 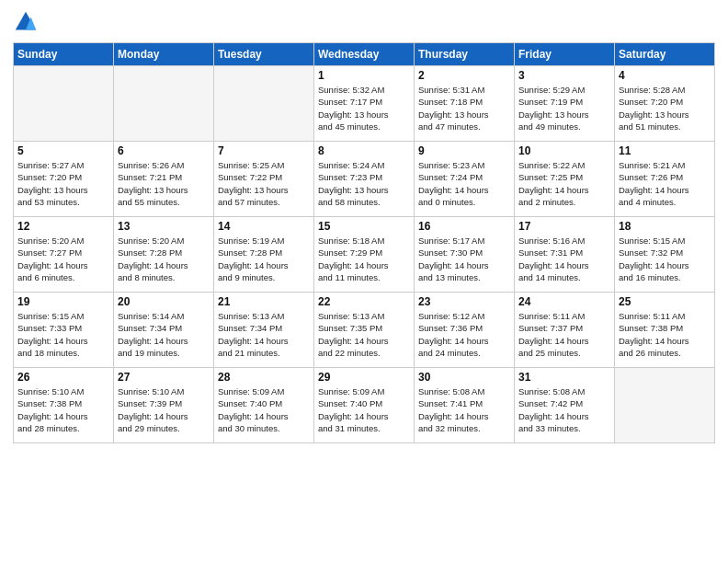 I want to click on day-number: 11, so click(x=665, y=151).